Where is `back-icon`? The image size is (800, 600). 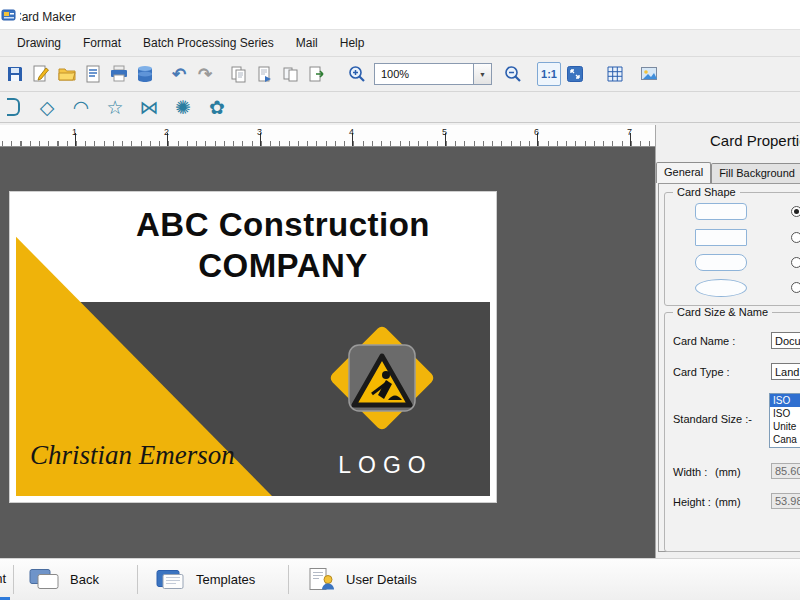
back-icon is located at coordinates (45, 580).